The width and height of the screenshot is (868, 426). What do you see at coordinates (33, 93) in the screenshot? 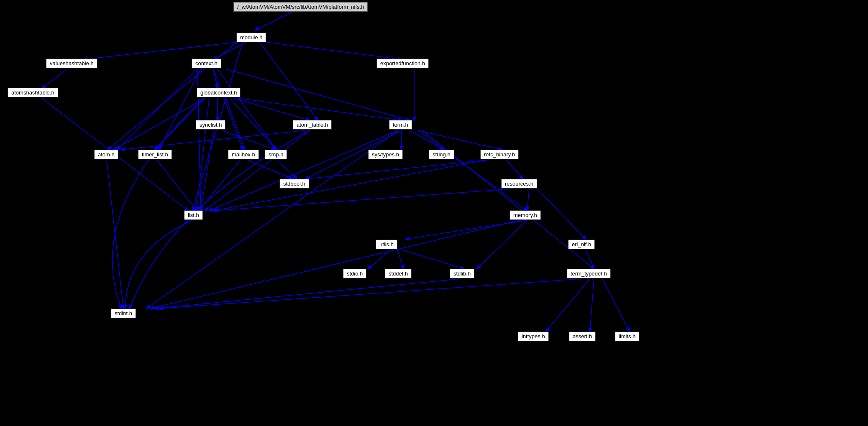
I see `node-atomshashtable-h: atomshashtable.h` at bounding box center [33, 93].